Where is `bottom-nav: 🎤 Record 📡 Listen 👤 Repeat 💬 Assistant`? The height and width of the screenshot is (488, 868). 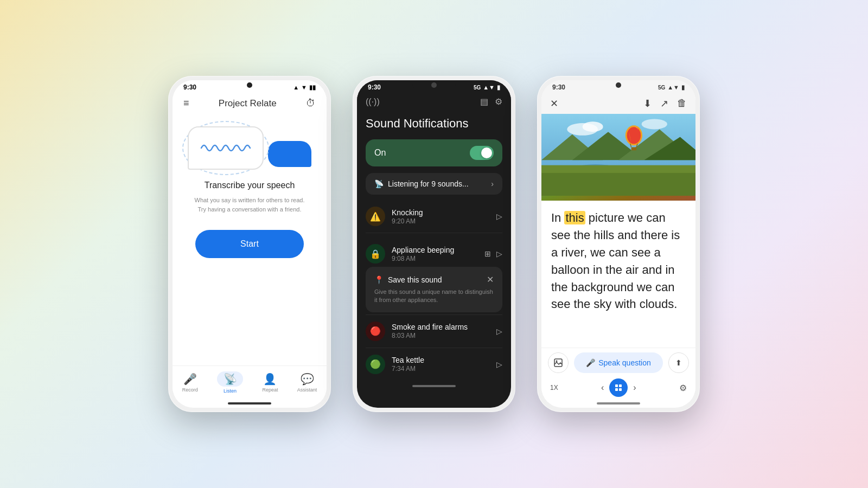 bottom-nav: 🎤 Record 📡 Listen 👤 Repeat 💬 Assistant is located at coordinates (250, 384).